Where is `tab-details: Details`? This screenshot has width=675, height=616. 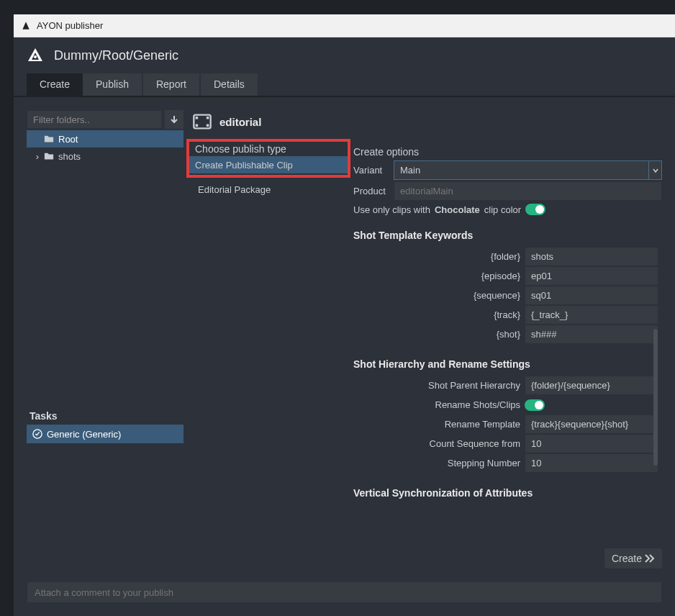 tab-details: Details is located at coordinates (229, 85).